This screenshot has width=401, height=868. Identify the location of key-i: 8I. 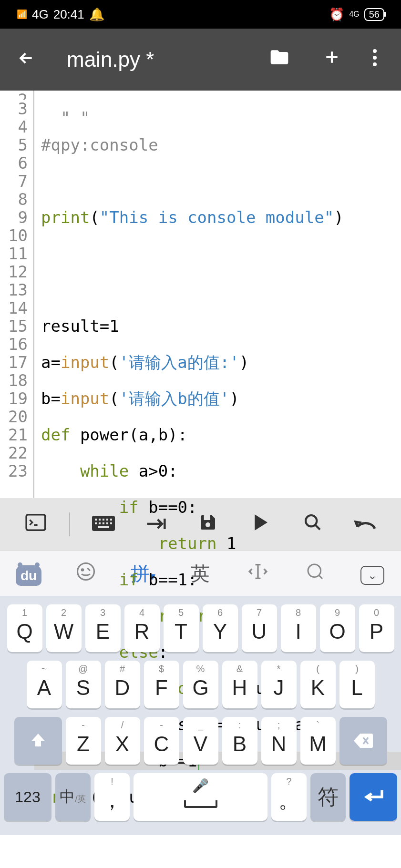
(298, 628).